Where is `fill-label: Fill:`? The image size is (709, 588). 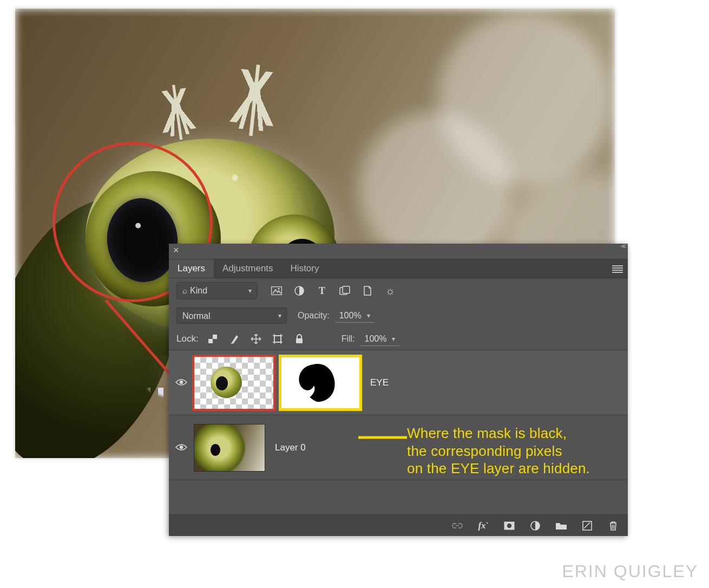 fill-label: Fill: is located at coordinates (349, 339).